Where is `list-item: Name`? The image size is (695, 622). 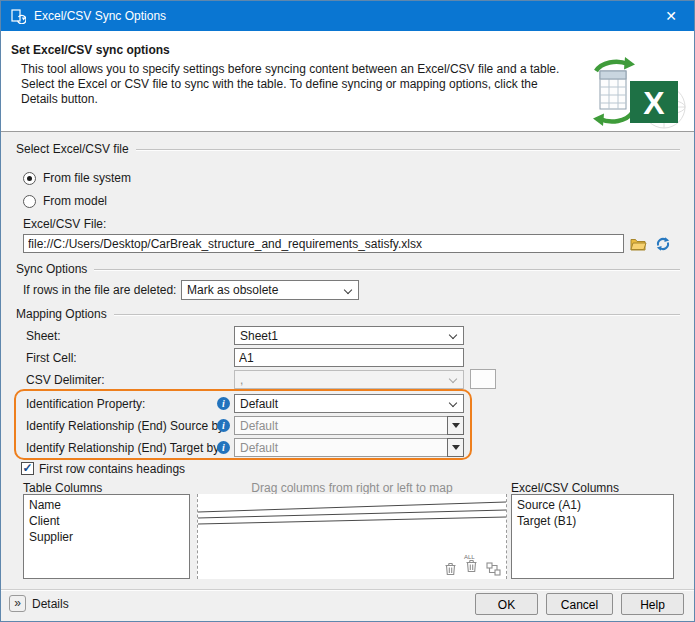 list-item: Name is located at coordinates (106, 505).